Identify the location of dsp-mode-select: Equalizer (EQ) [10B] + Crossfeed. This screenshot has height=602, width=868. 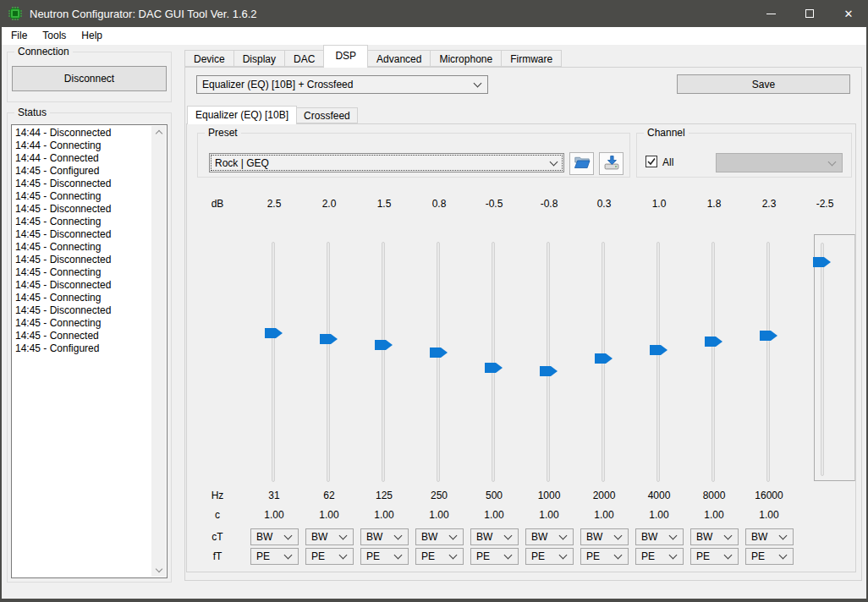
(342, 85).